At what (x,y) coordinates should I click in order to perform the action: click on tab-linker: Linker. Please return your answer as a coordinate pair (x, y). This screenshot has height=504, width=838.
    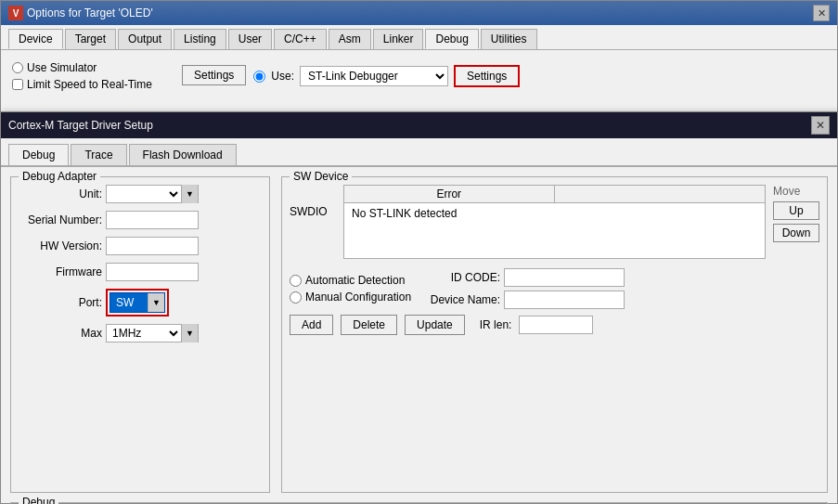
    Looking at the image, I should click on (399, 39).